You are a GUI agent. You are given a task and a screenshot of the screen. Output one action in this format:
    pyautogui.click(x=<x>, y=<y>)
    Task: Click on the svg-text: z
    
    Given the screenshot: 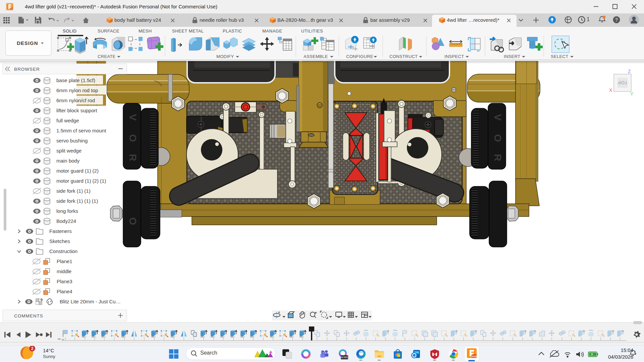 What is the action you would take?
    pyautogui.click(x=636, y=353)
    